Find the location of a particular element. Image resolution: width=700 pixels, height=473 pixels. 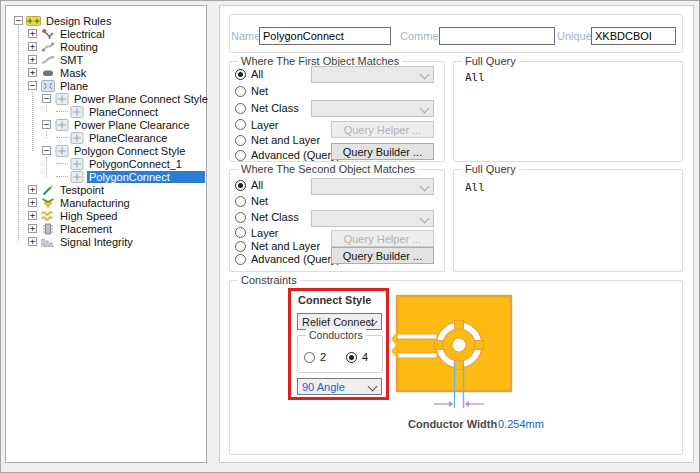

tree-item-high-speed: +High Speed is located at coordinates (106, 216).